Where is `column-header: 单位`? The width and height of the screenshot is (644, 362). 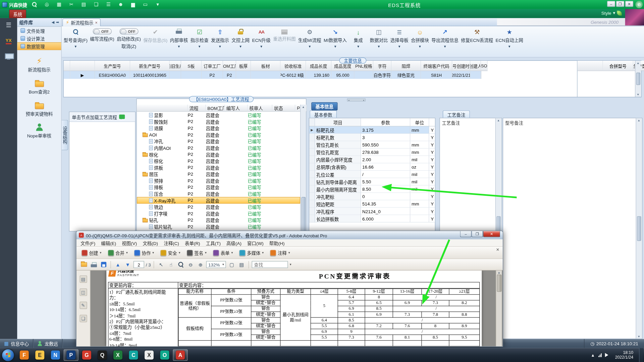
column-header: 单位 is located at coordinates (420, 122).